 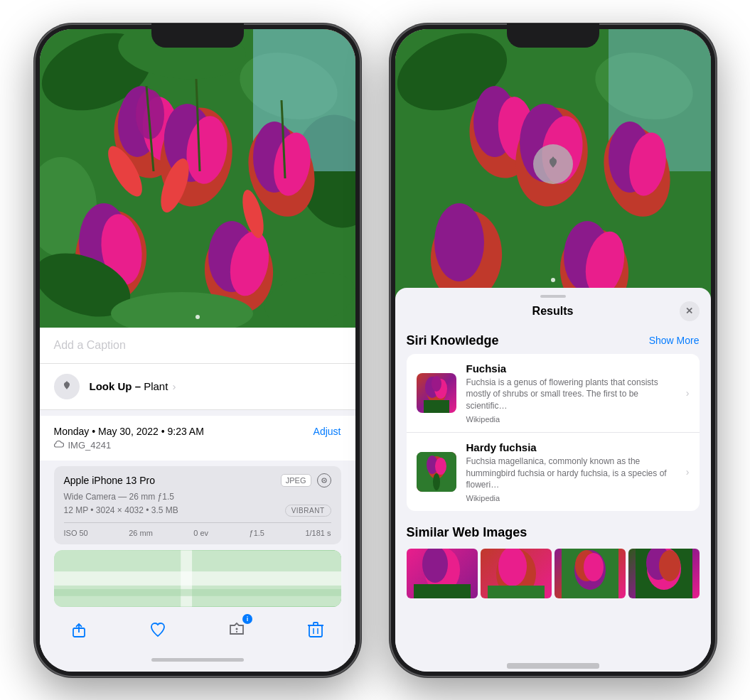 What do you see at coordinates (67, 387) in the screenshot?
I see `lookup-icon` at bounding box center [67, 387].